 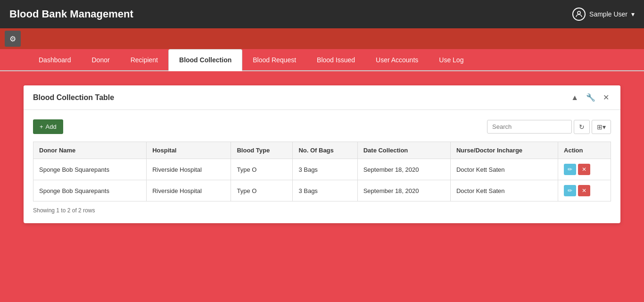 What do you see at coordinates (144, 60) in the screenshot?
I see `nav-tab-recipient: Recipient` at bounding box center [144, 60].